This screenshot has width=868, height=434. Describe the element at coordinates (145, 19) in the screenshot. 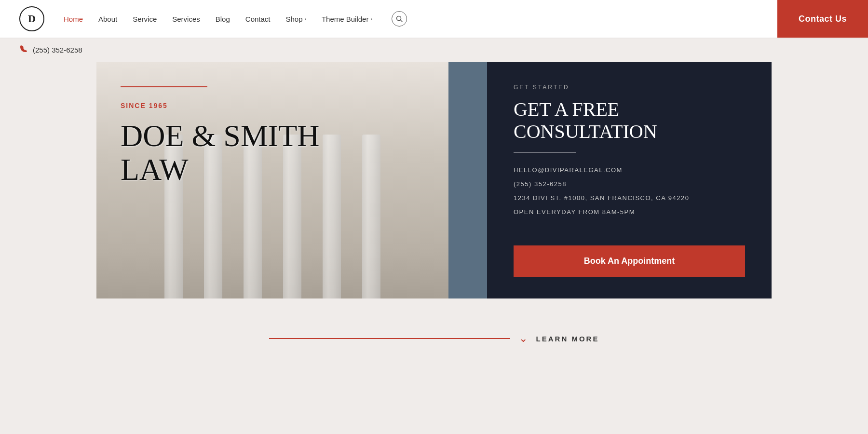

I see `nav-item-service: Service` at that location.